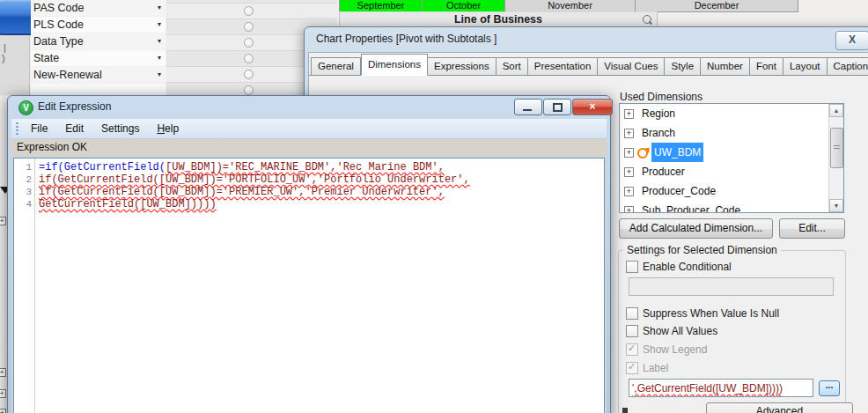 The image size is (868, 413). I want to click on clipped-text-fragment, so click(625, 410).